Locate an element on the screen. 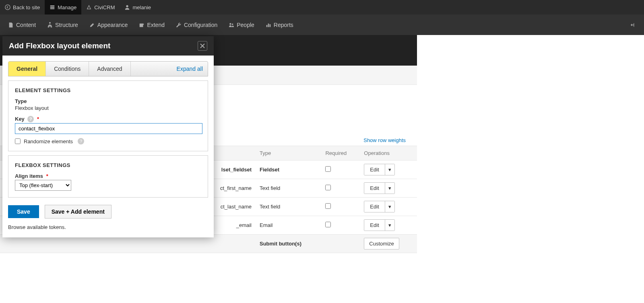 This screenshot has height=303, width=644. puzzle-icon is located at coordinates (142, 25).